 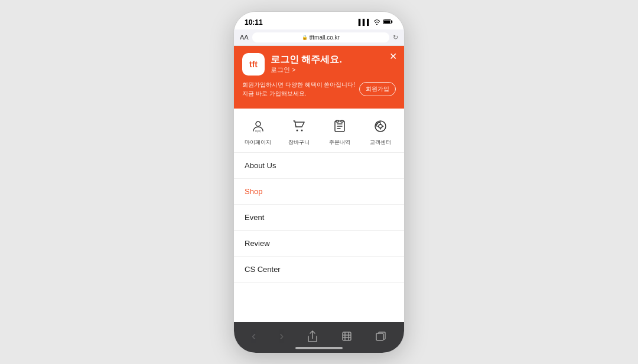 I want to click on quick-item-orders: 주문내역, so click(x=340, y=132).